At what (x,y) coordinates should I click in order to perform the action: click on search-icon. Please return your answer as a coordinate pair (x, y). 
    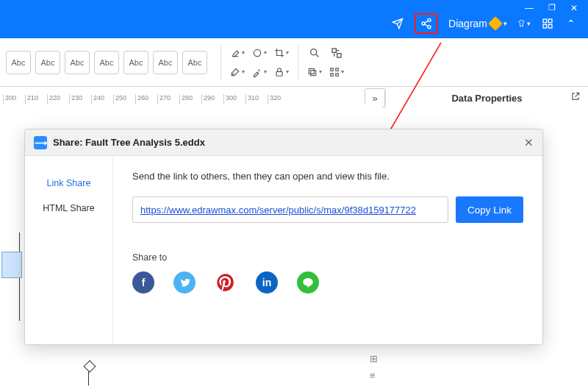
    Looking at the image, I should click on (315, 53).